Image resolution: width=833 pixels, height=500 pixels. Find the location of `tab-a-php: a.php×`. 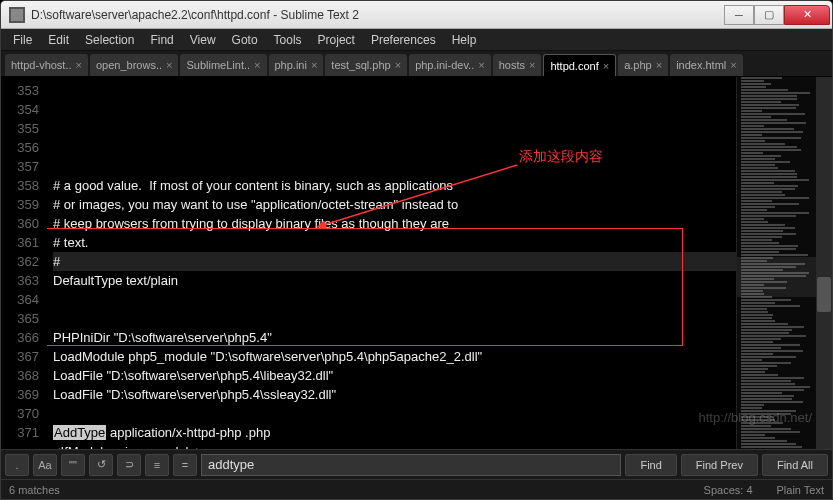

tab-a-php: a.php× is located at coordinates (643, 65).